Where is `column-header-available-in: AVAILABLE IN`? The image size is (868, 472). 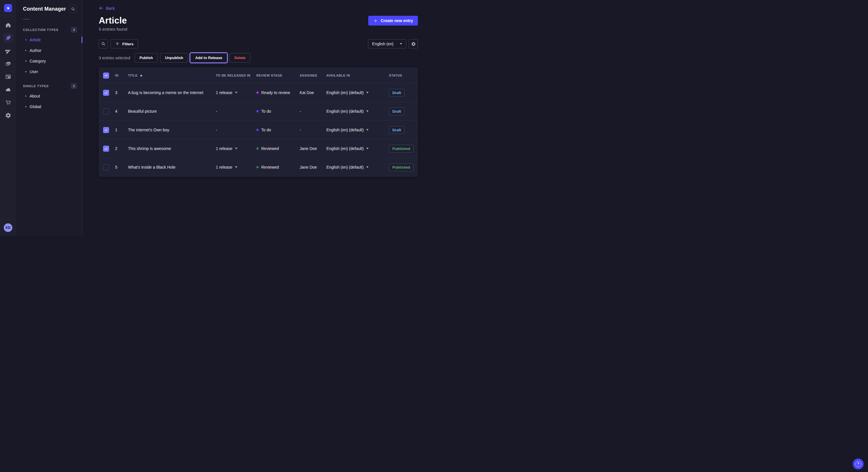
column-header-available-in: AVAILABLE IN is located at coordinates (358, 75).